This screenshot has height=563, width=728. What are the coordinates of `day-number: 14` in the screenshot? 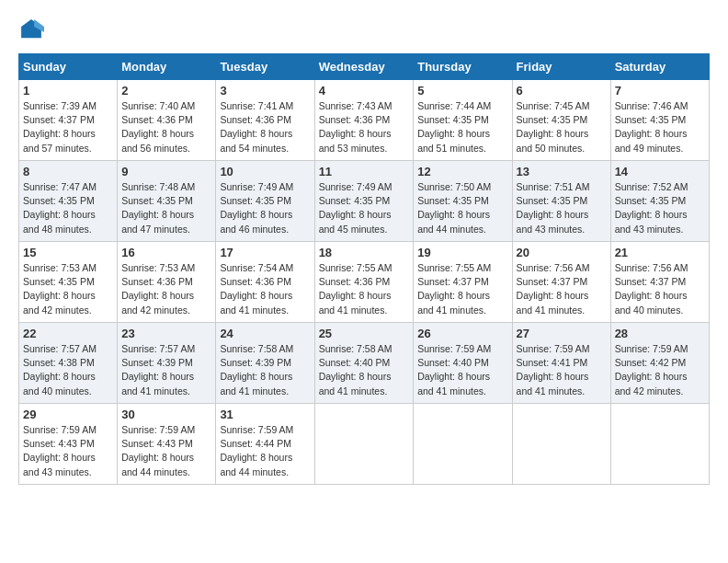 It's located at (660, 171).